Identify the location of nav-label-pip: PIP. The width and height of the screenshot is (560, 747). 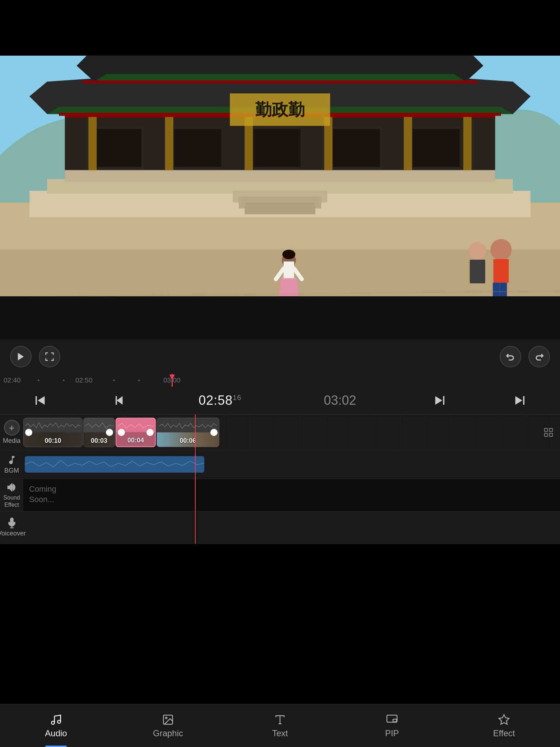
(392, 733).